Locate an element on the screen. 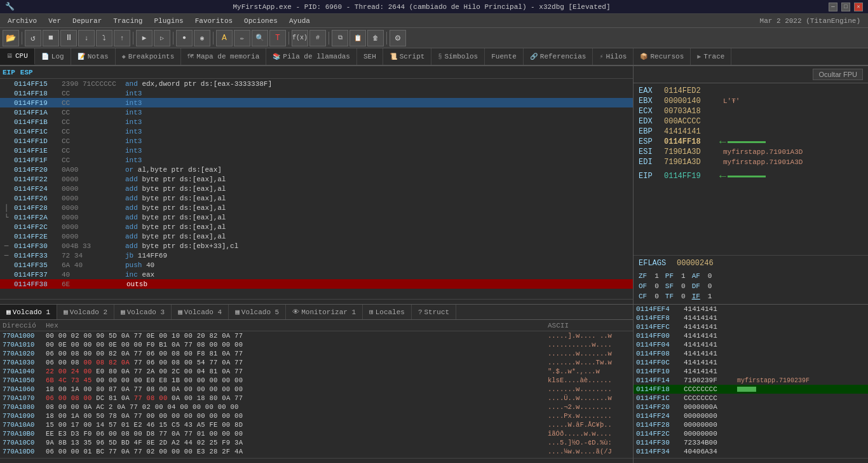 This screenshot has height=463, width=868. menu-tracing: Tracing is located at coordinates (128, 21).